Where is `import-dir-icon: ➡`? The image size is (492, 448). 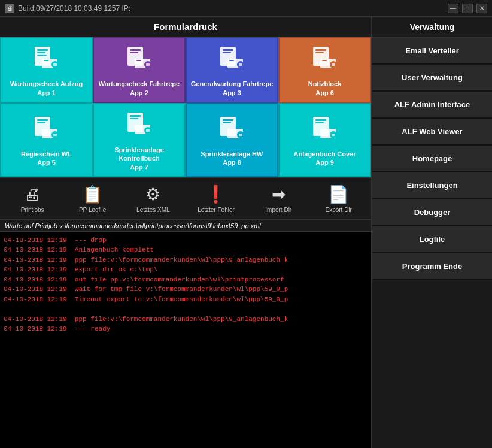 import-dir-icon: ➡ is located at coordinates (279, 194).